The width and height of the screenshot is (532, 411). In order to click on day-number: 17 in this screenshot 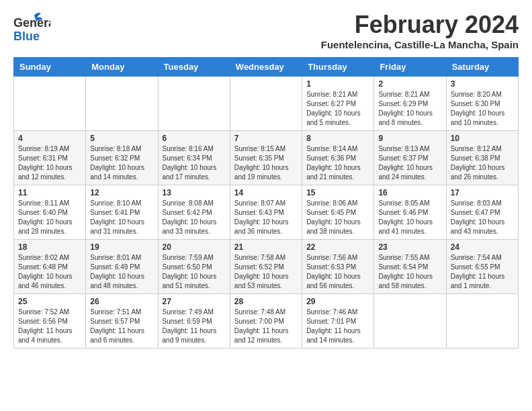, I will do `click(482, 193)`.